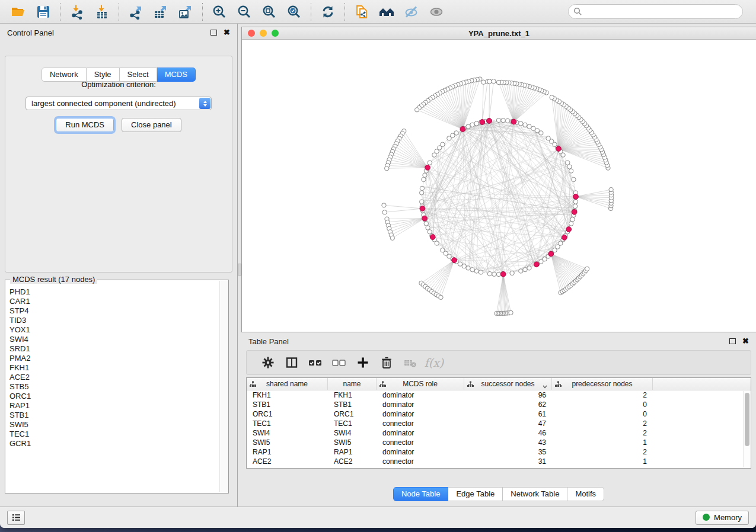  I want to click on tab-network: Network, so click(64, 75).